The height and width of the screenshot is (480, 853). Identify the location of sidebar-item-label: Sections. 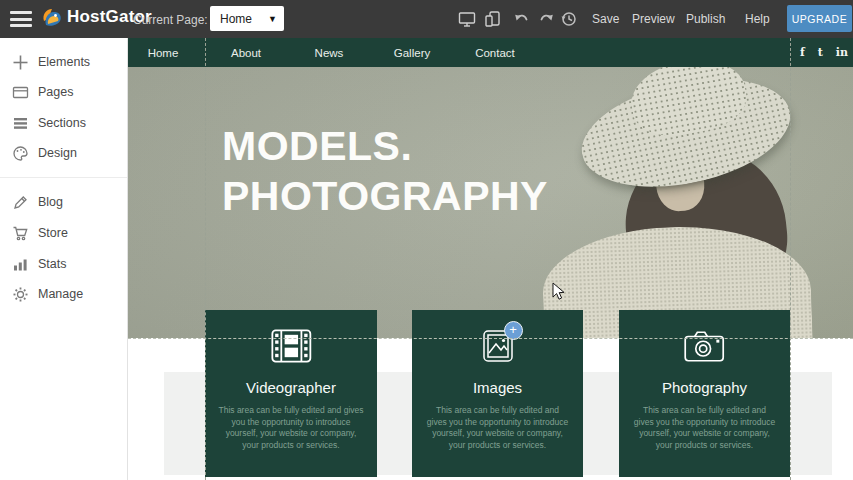
(62, 123).